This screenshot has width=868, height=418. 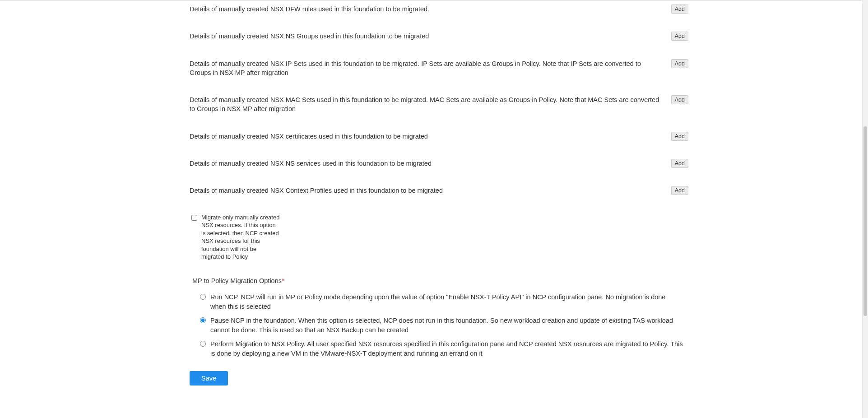 I want to click on scroll-thumb, so click(x=865, y=221).